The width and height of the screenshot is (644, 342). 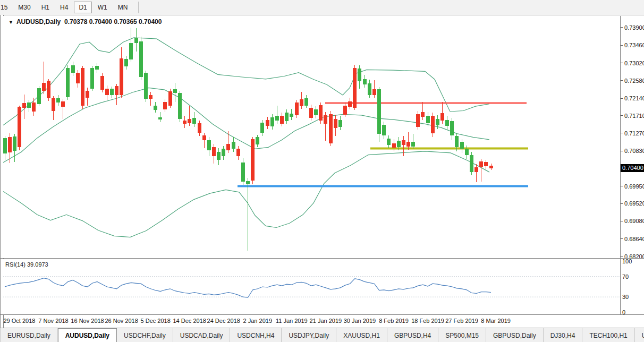 I want to click on chart-tab-gbpusd-daily: GBPUSD,Daily, so click(x=515, y=335).